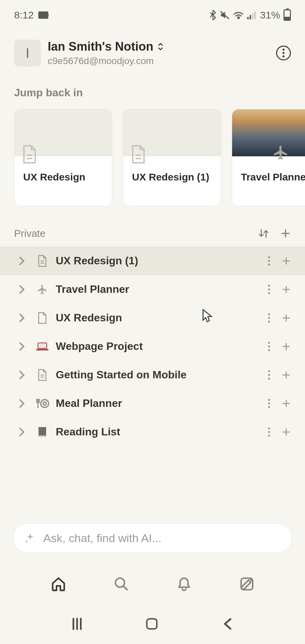 This screenshot has height=644, width=305. Describe the element at coordinates (152, 289) in the screenshot. I see `page-item: Travel Planner` at that location.